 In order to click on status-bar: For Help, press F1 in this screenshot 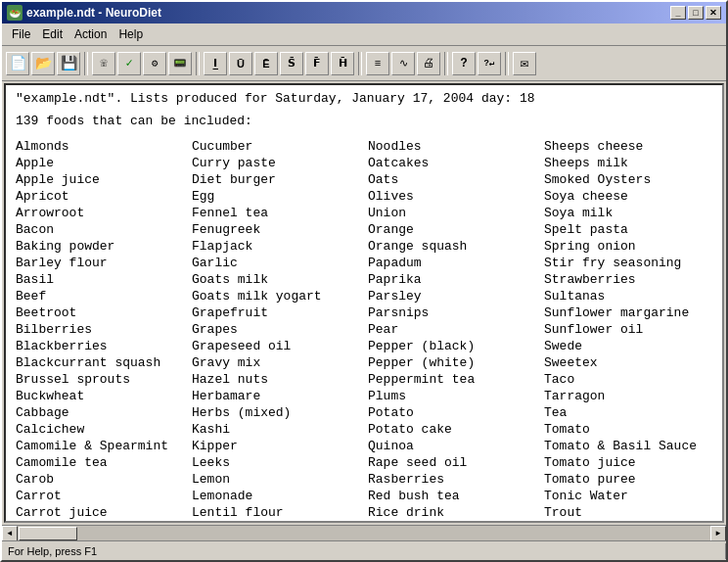, I will do `click(364, 551)`.